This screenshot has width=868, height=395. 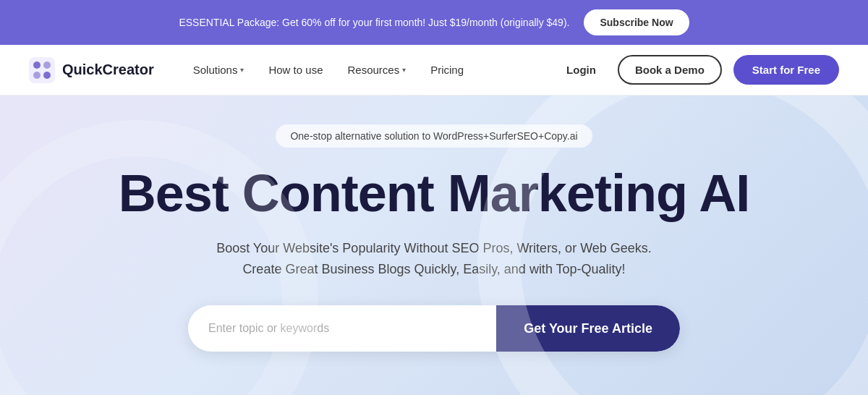 What do you see at coordinates (637, 22) in the screenshot?
I see `subscribe-now-button: Subscribe Now` at bounding box center [637, 22].